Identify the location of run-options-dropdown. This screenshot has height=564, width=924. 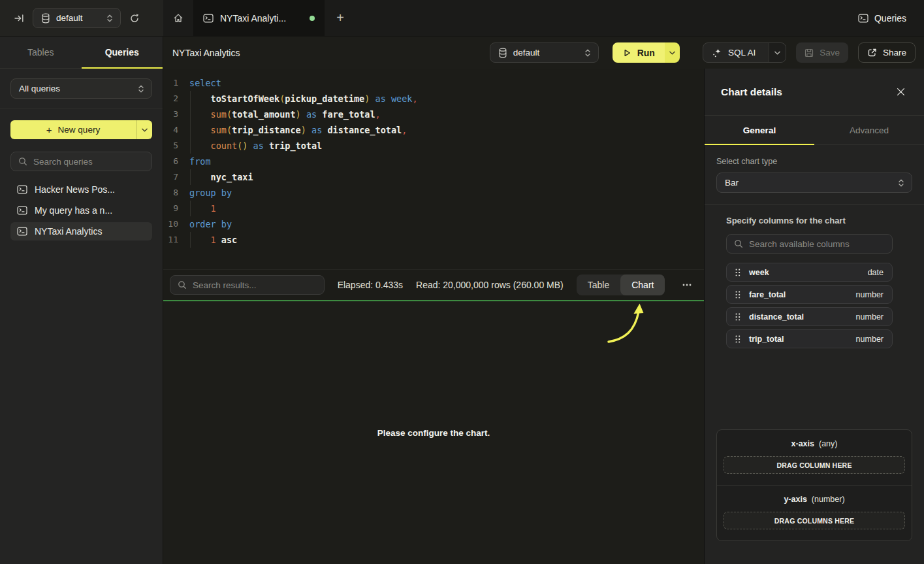
(673, 52).